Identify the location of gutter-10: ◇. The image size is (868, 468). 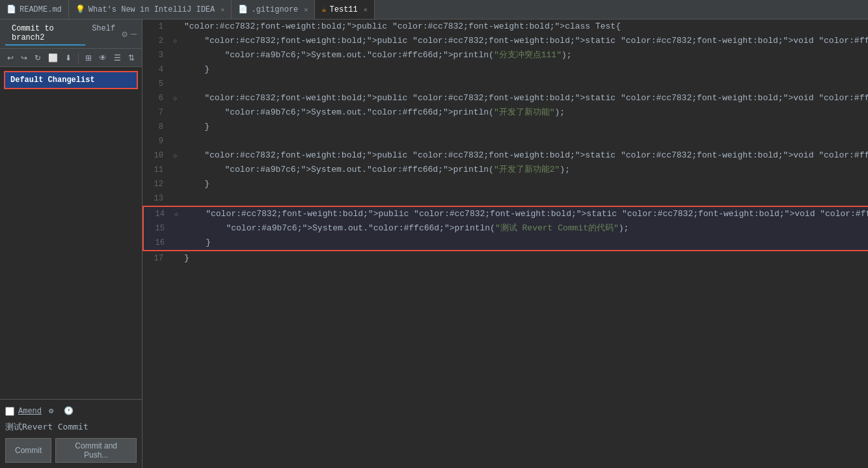
(175, 156).